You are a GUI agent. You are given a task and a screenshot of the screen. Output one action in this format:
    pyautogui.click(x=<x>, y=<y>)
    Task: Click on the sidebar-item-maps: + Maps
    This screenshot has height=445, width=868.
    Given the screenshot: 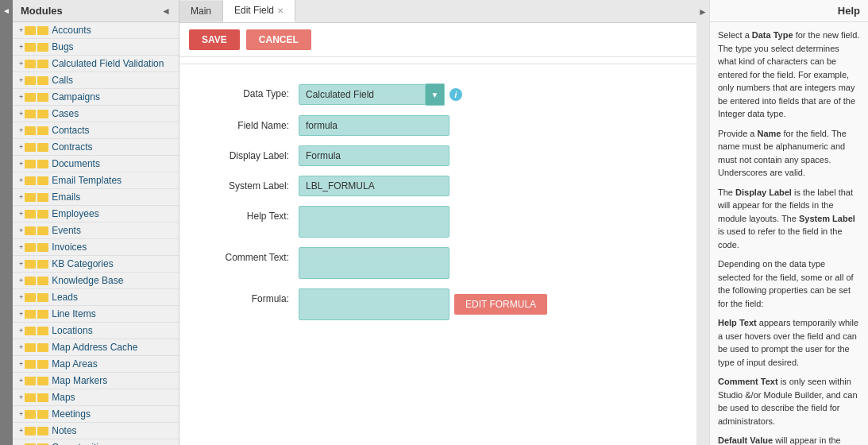 What is the action you would take?
    pyautogui.click(x=95, y=397)
    